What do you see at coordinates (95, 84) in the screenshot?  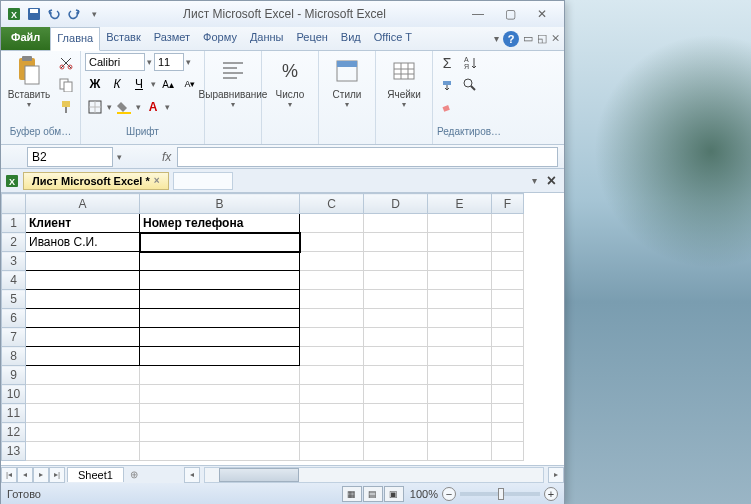 I see `bold-button: Ж` at bounding box center [95, 84].